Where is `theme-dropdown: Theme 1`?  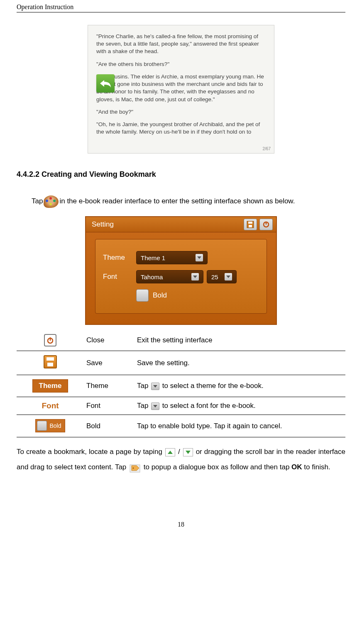 theme-dropdown: Theme 1 is located at coordinates (172, 258).